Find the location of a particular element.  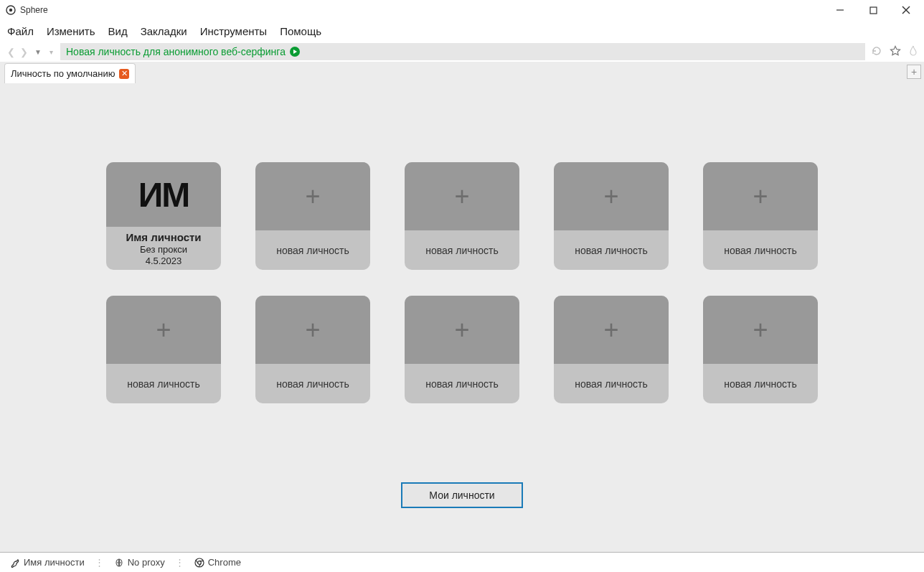

star-icon is located at coordinates (895, 52).